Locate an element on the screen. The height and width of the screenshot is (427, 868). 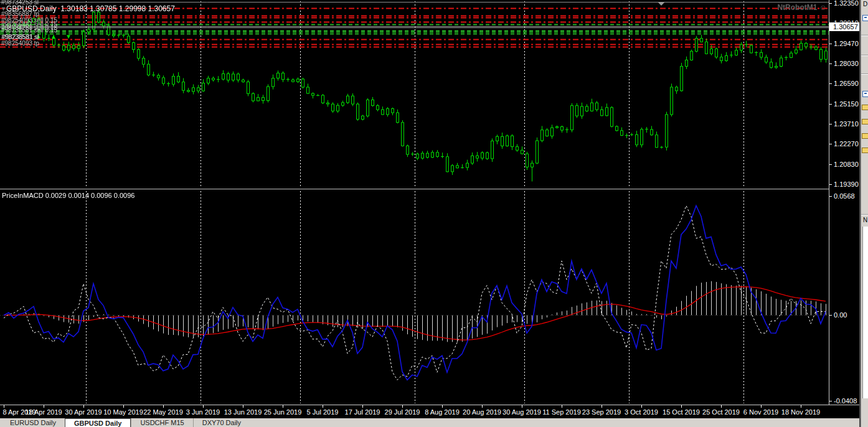
price-tick-label: 1.23710 is located at coordinates (846, 124).